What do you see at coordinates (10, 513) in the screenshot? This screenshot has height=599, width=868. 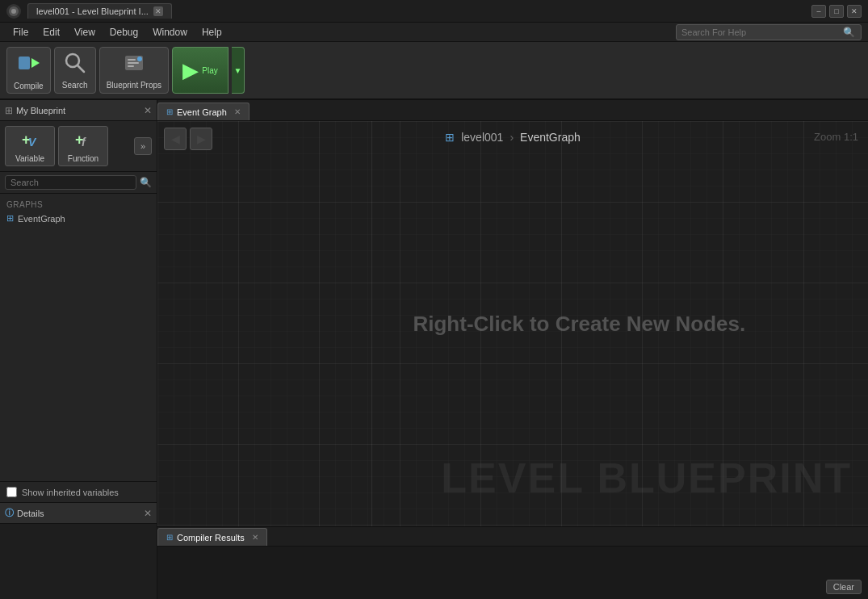 I see `details-panel-icon: ⓘ` at bounding box center [10, 513].